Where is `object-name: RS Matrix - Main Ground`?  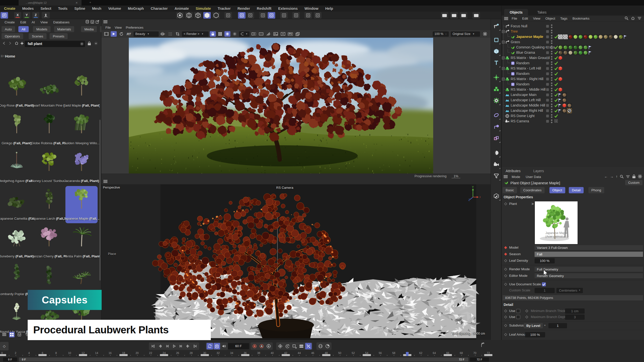 object-name: RS Matrix - Main Ground is located at coordinates (530, 58).